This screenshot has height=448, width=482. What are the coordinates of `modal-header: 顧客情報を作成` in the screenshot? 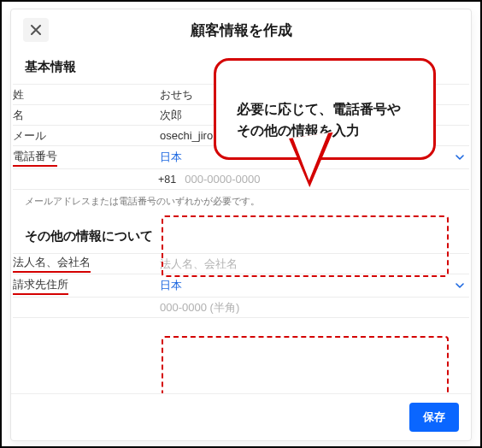 It's located at (241, 32).